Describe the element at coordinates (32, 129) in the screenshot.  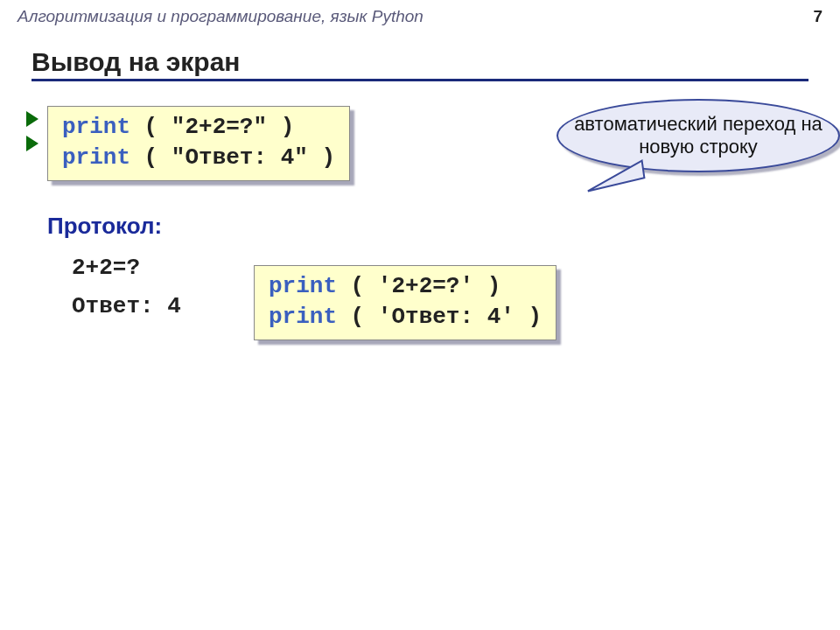
I see `bullet-arrows` at that location.